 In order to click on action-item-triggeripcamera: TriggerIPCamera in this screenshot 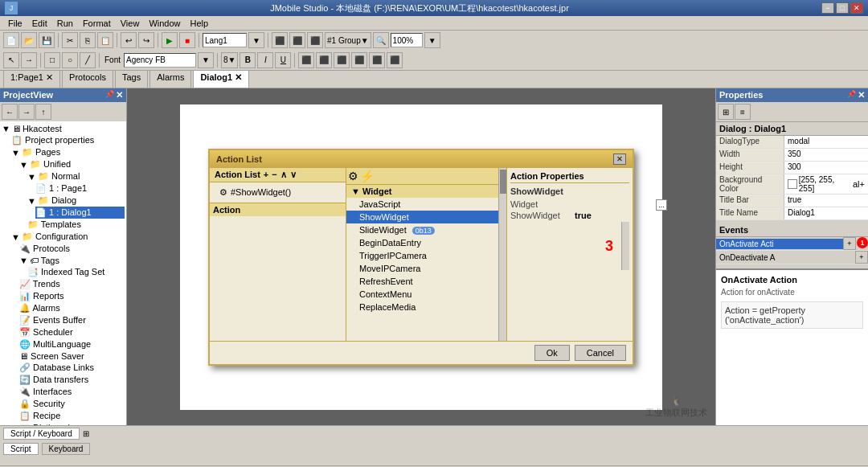, I will do `click(426, 256)`.